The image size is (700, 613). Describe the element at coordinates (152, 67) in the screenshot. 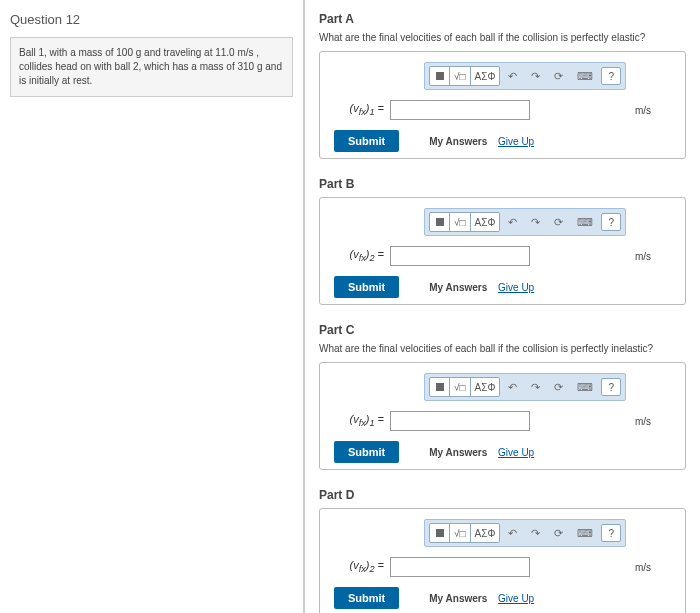

I see `question-text: Ball 1, with a mass of 100 g and traveli…` at that location.